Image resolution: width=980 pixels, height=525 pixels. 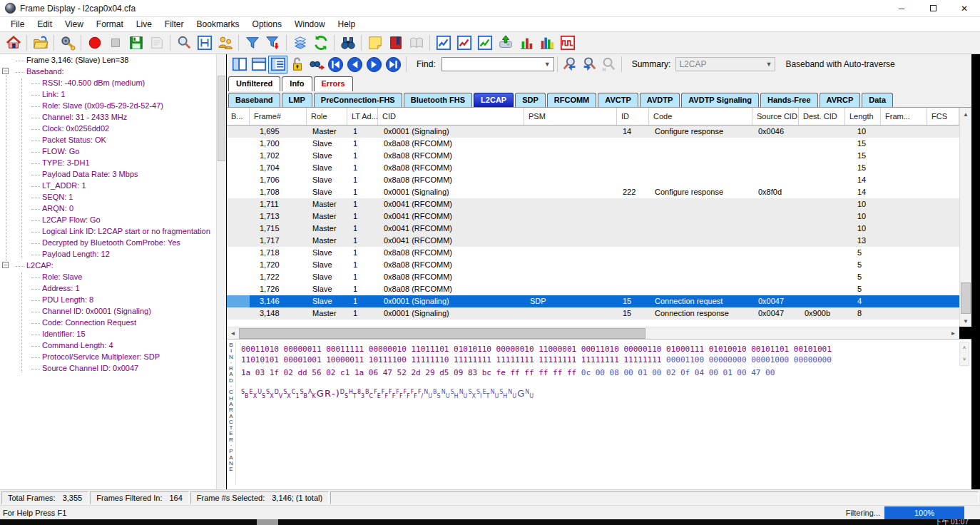 What do you see at coordinates (943, 116) in the screenshot?
I see `column-header-fcs: FCS` at bounding box center [943, 116].